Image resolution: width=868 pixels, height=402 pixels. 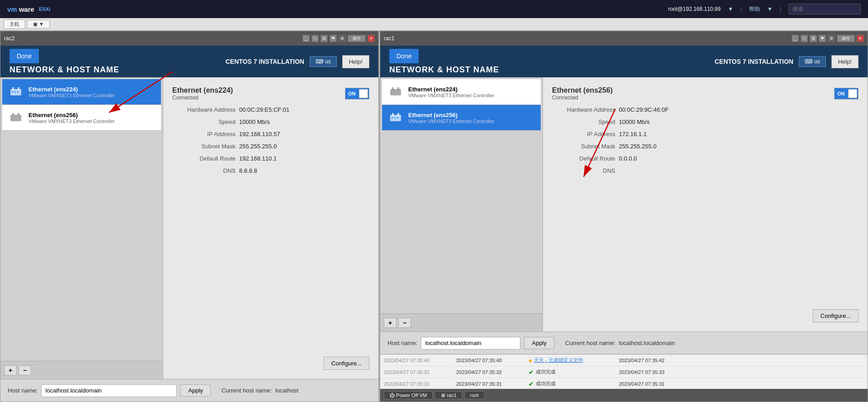 I want to click on left-window-title: rac2, so click(x=9, y=38).